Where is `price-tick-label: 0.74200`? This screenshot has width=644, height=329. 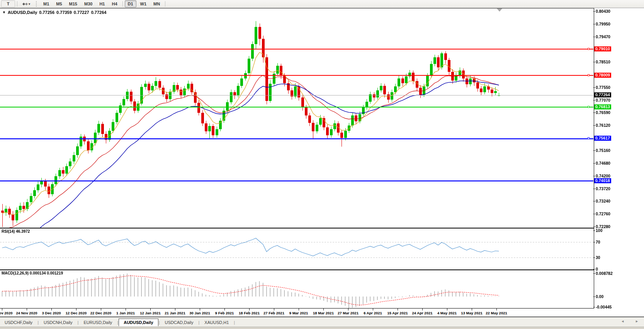
price-tick-label: 0.74200 is located at coordinates (603, 176).